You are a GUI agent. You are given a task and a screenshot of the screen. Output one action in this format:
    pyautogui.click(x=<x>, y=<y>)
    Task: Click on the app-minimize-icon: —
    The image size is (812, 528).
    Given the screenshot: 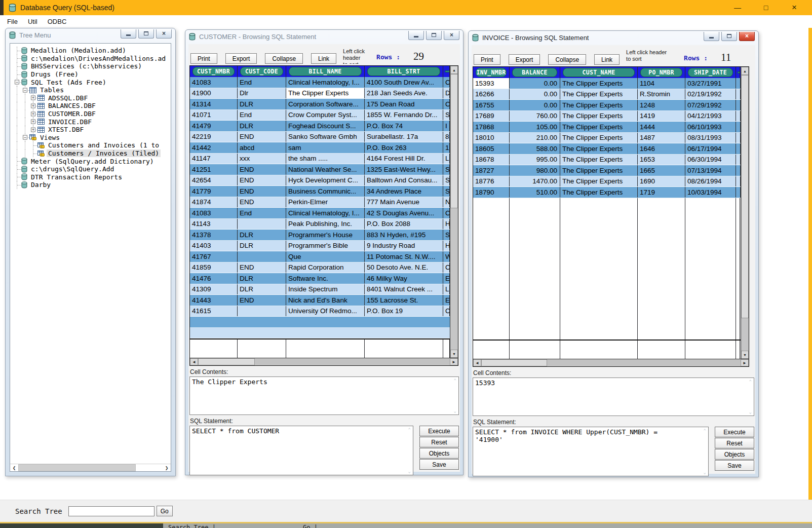 What is the action you would take?
    pyautogui.click(x=738, y=8)
    